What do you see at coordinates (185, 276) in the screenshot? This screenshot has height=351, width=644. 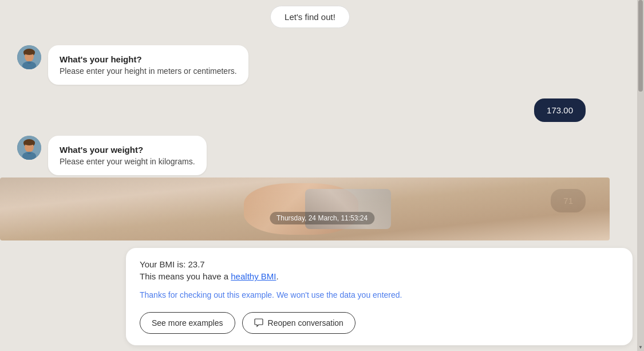 I see `bmi-result-prefix: This means you have a` at bounding box center [185, 276].